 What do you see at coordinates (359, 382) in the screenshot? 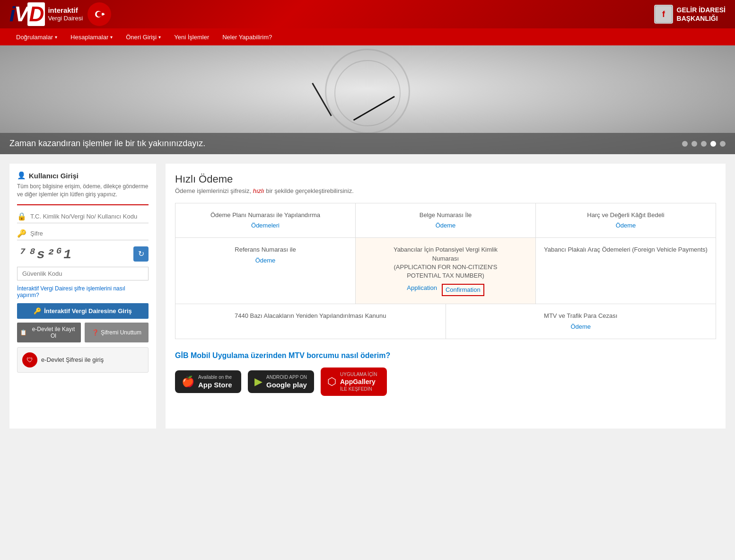
I see `appgallery-text: UYGULAMA İÇİN AppGallery İLE KEŞFEDİN` at bounding box center [359, 382].